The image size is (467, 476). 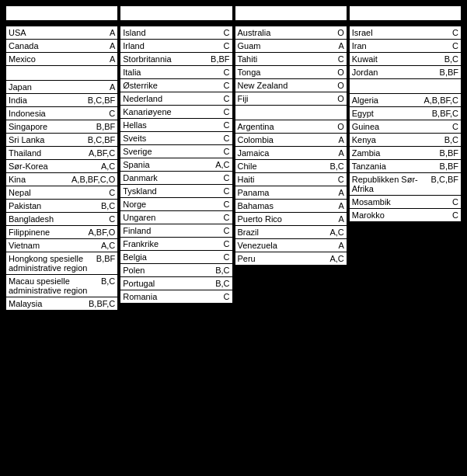 What do you see at coordinates (62, 179) in the screenshot?
I see `country-row: KinaA,B,BF,C,O` at bounding box center [62, 179].